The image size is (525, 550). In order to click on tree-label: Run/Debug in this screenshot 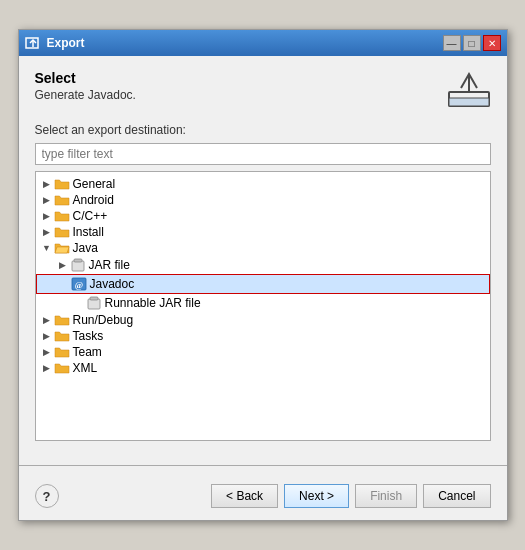, I will do `click(104, 320)`.